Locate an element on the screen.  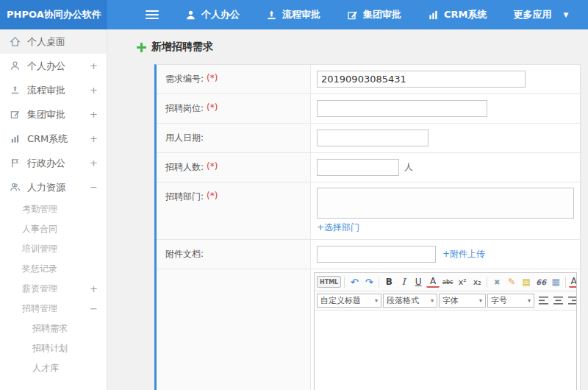
menu-icon is located at coordinates (152, 15).